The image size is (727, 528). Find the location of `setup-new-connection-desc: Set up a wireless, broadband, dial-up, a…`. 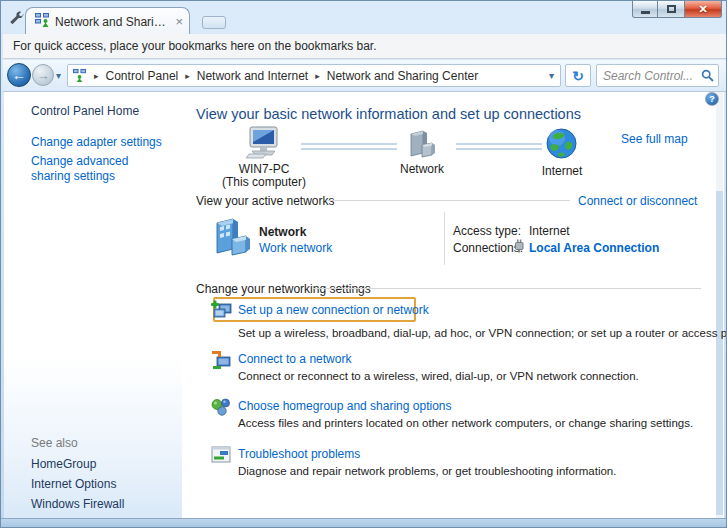

setup-new-connection-desc: Set up a wireless, broadband, dial-up, a… is located at coordinates (482, 333).